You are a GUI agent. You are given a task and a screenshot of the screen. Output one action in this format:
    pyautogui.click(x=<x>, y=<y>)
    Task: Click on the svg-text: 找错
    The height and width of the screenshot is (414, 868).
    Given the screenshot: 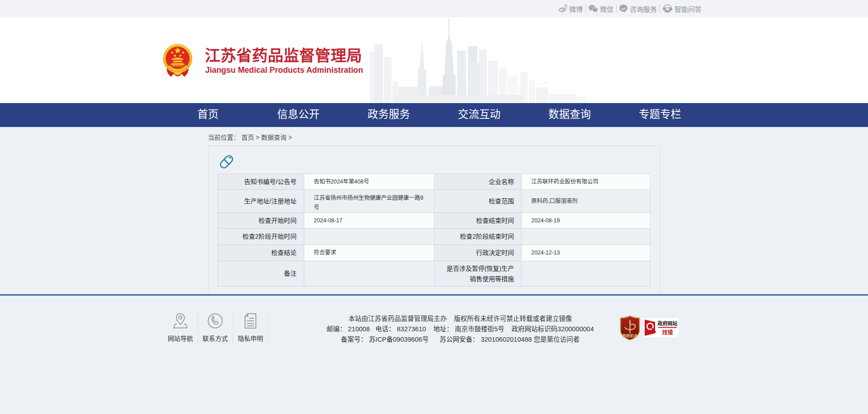 What is the action you would take?
    pyautogui.click(x=667, y=333)
    